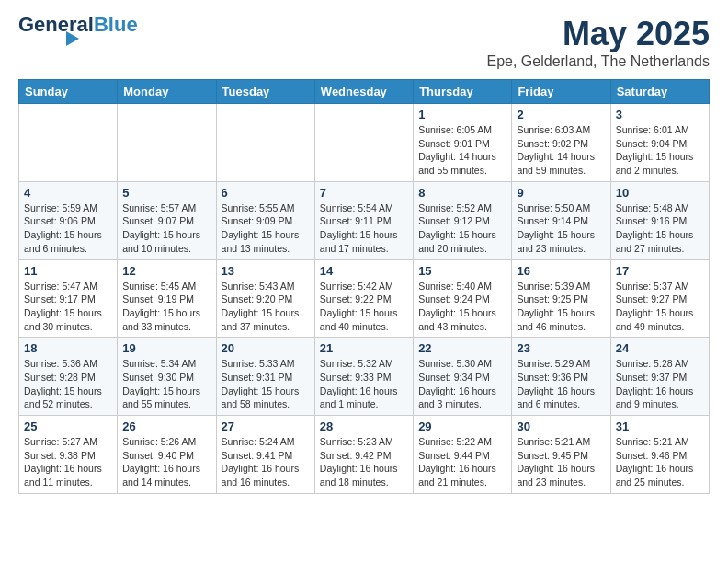 The height and width of the screenshot is (563, 728). What do you see at coordinates (660, 221) in the screenshot?
I see `day-cell-10: 10Sunrise: 5:48 AMSunset: 9:16 PMDayligh…` at bounding box center [660, 221].